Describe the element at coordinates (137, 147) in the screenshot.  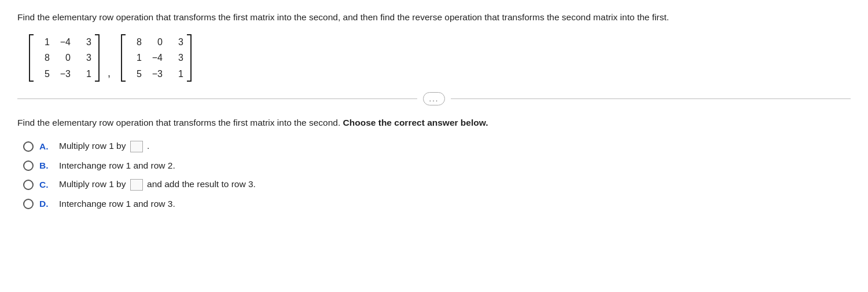
I see `choice-a-input` at that location.